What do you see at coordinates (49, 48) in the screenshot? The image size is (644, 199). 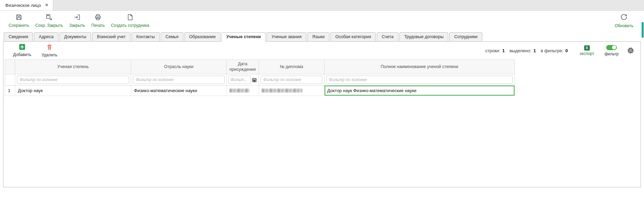 I see `trash-icon` at bounding box center [49, 48].